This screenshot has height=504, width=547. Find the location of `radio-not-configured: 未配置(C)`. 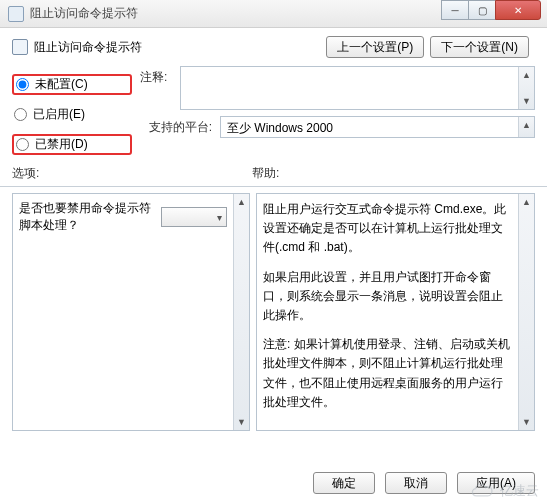

radio-not-configured: 未配置(C) is located at coordinates (72, 84).